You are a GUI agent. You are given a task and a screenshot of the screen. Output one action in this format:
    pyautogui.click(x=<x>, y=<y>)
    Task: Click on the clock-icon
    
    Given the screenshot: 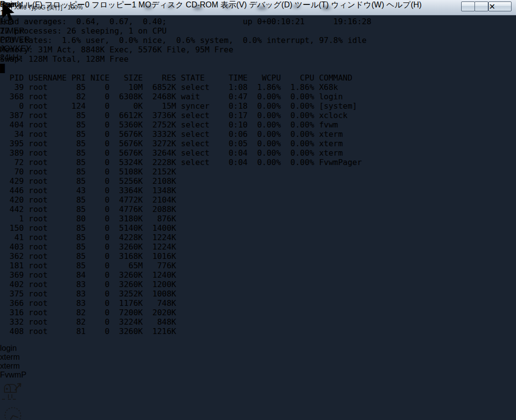 What is the action you would take?
    pyautogui.click(x=13, y=412)
    